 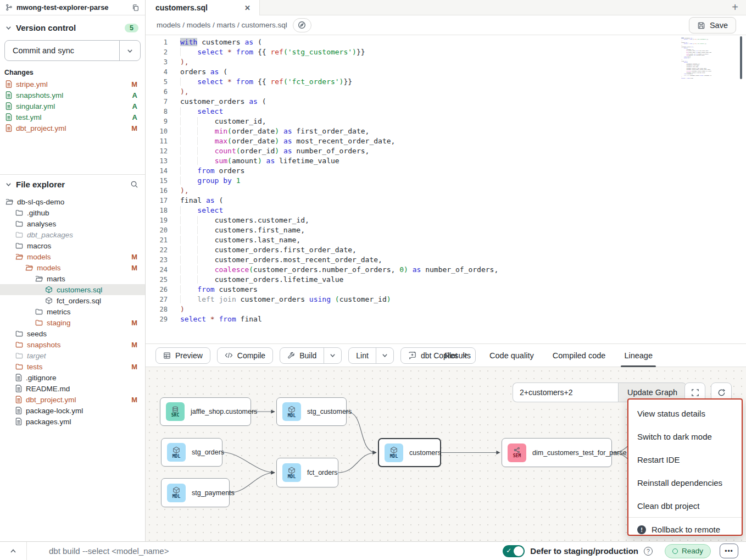 What do you see at coordinates (192, 452) in the screenshot?
I see `lineage-node-stg_orders: MDLstg_orders` at bounding box center [192, 452].